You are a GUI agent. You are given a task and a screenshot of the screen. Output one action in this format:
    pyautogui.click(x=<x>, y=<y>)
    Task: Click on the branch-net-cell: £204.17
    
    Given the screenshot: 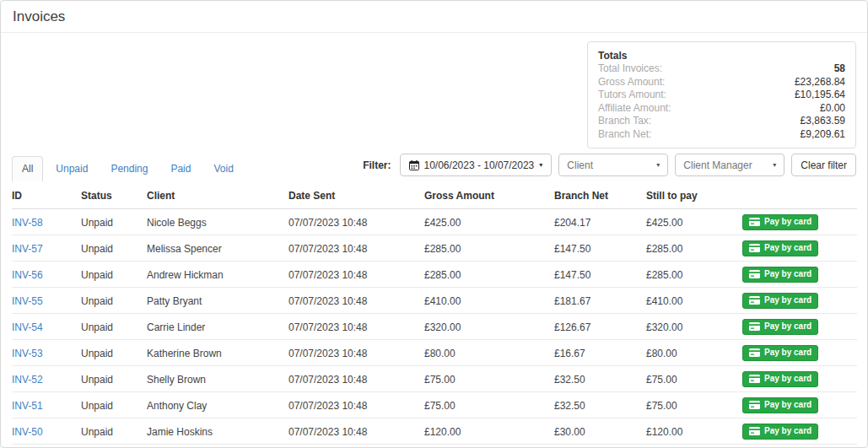 What is the action you would take?
    pyautogui.click(x=601, y=223)
    